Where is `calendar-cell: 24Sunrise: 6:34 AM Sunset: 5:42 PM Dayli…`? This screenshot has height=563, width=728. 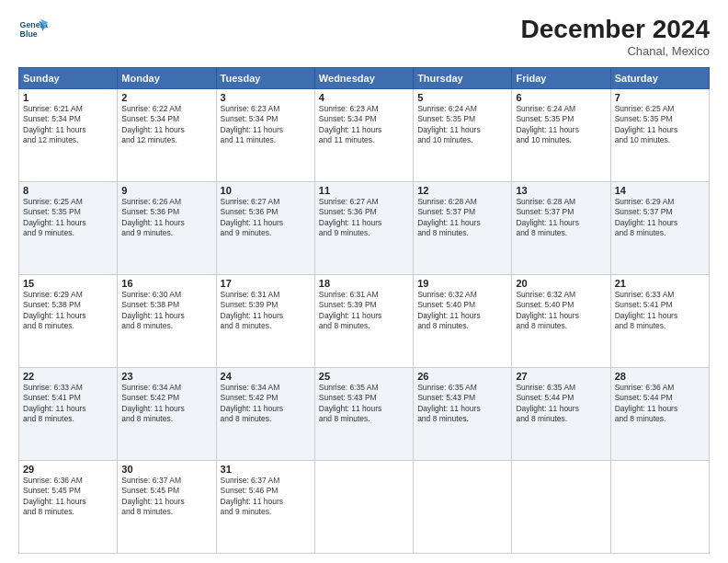
calendar-cell: 24Sunrise: 6:34 AM Sunset: 5:42 PM Dayli… is located at coordinates (265, 414).